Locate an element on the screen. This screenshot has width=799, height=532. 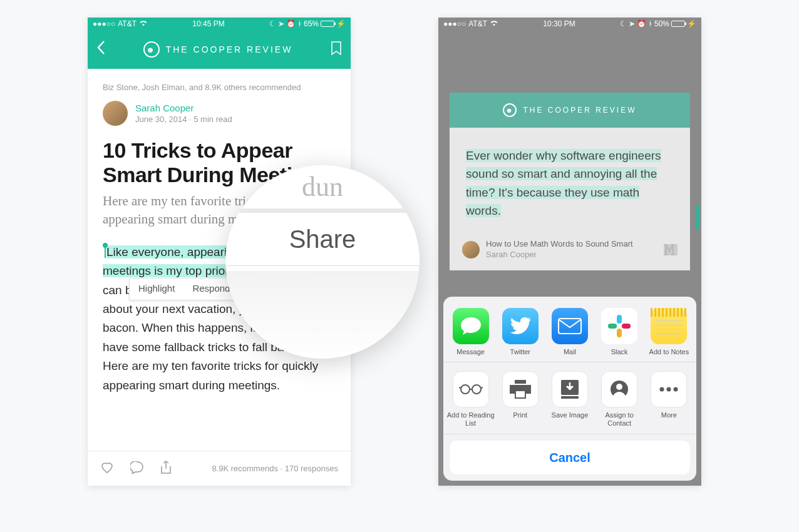
comment-button is located at coordinates (137, 469).